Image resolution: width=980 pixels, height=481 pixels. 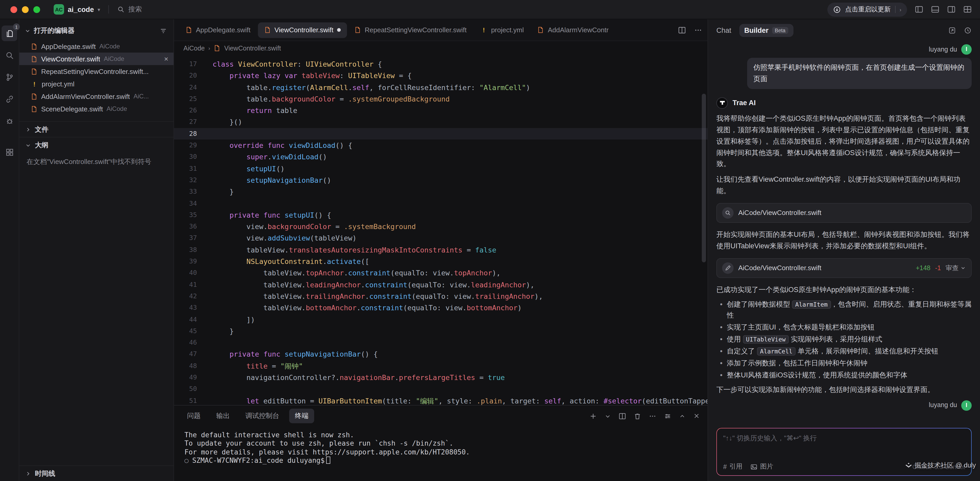 What do you see at coordinates (441, 64) in the screenshot?
I see `code-line: 17class ViewController: UIViewController…` at bounding box center [441, 64].